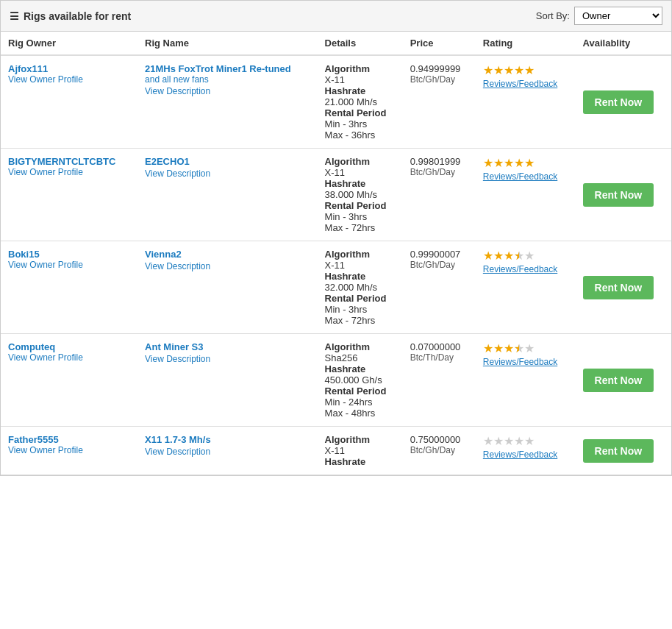 The height and width of the screenshot is (629, 672). I want to click on rig-subtitle: and all new fans, so click(228, 79).